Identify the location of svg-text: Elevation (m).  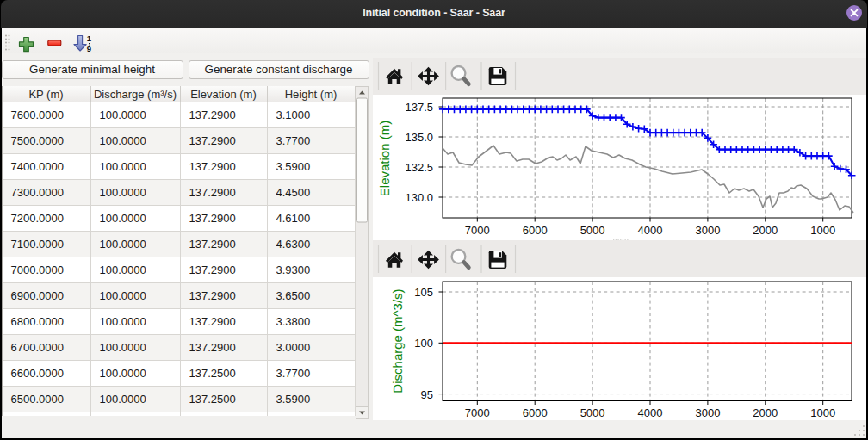
(384, 158).